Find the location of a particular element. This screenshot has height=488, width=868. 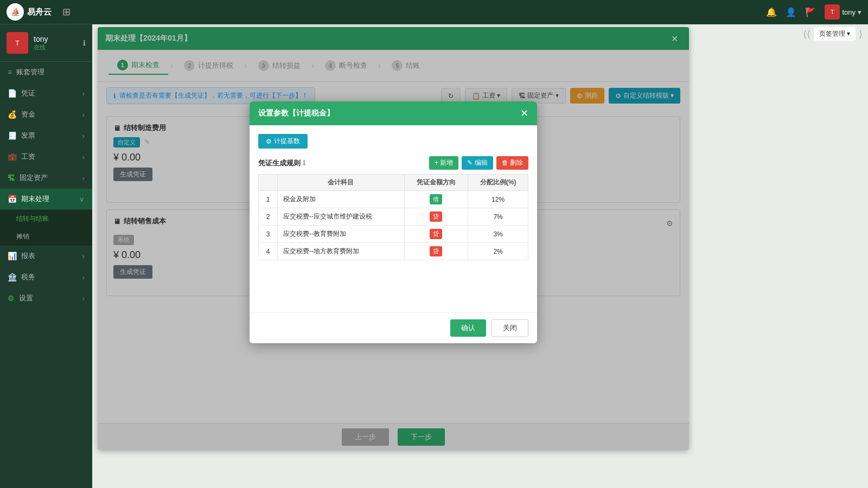

cell-subject: 应交税费--应交城市维护建设税 is located at coordinates (341, 217).